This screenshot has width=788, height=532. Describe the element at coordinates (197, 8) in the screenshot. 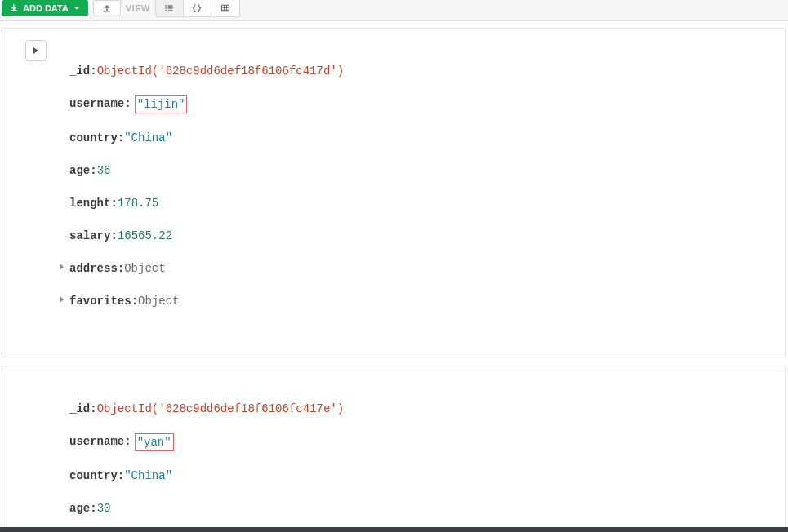

I see `braces-icon` at that location.